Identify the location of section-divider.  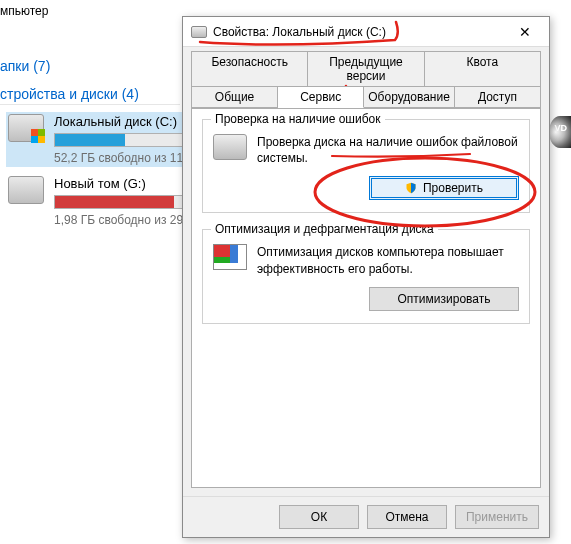
(90, 104).